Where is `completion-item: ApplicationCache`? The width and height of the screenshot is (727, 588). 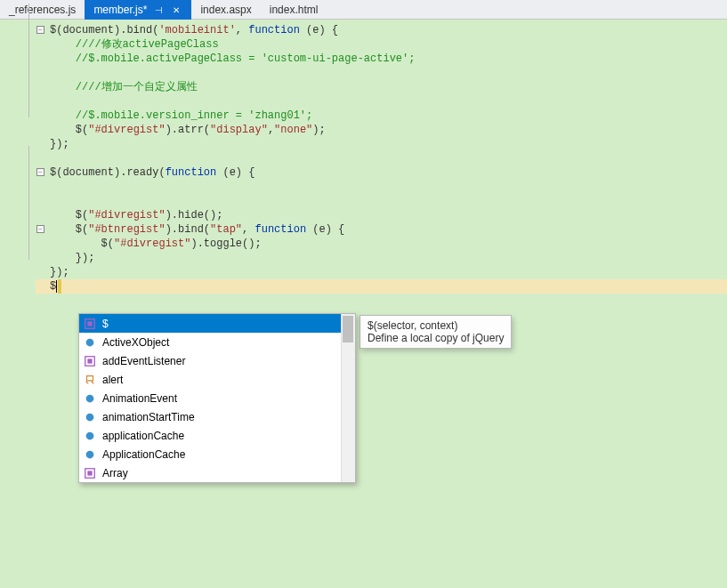
completion-item: ApplicationCache is located at coordinates (210, 454).